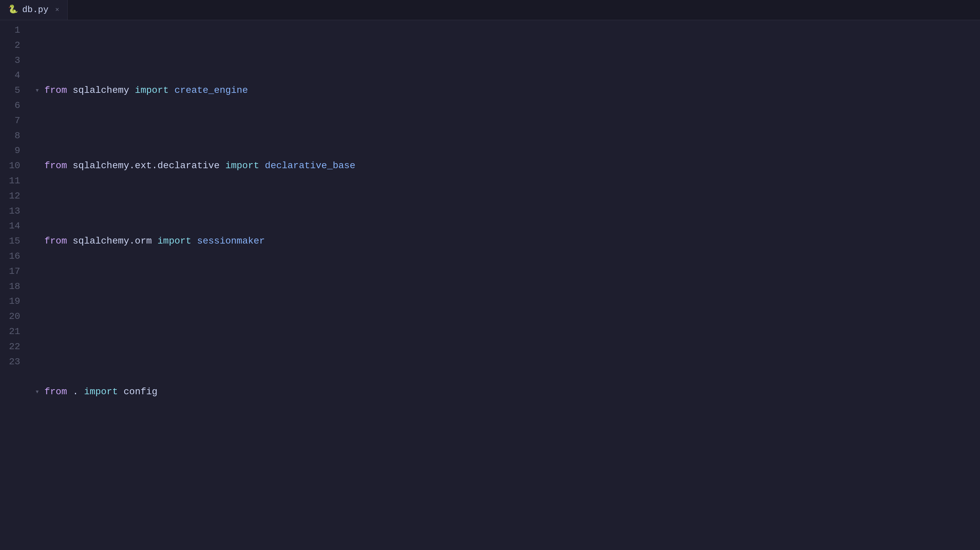 The image size is (980, 550). I want to click on line-num-2: 2, so click(13, 46).